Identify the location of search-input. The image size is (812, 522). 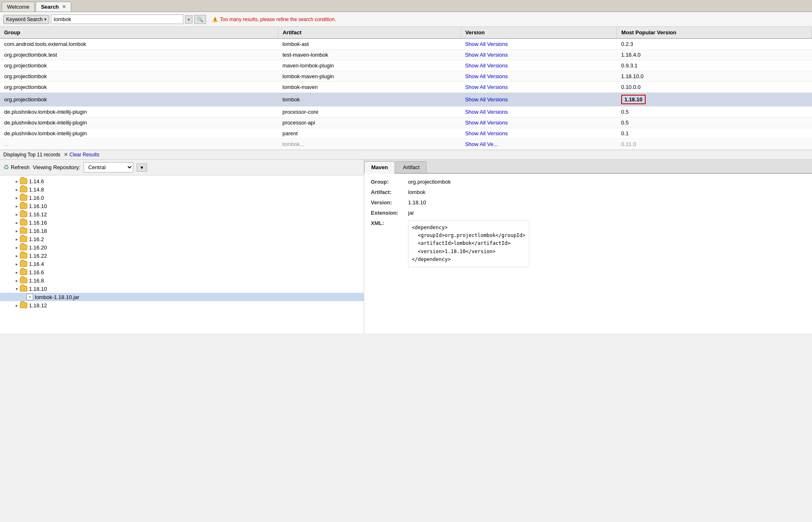
(117, 19).